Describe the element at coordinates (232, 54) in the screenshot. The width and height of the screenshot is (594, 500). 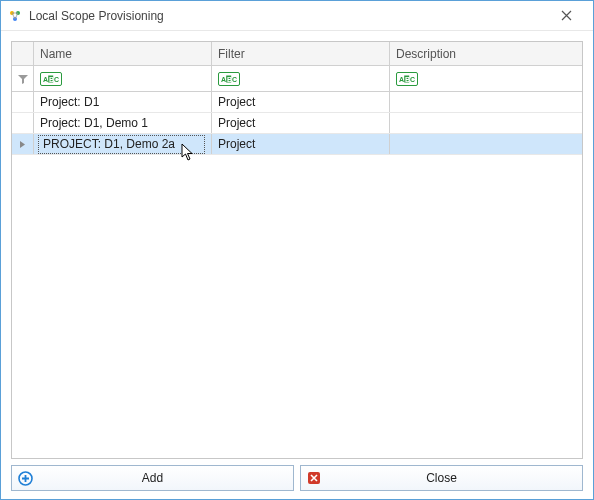
I see `column-header-filter-label: Filter` at that location.